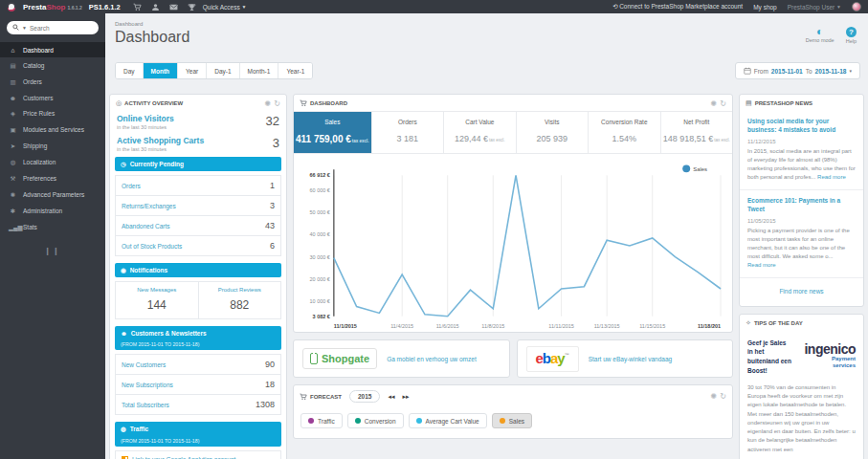 This screenshot has width=868, height=459. Describe the element at coordinates (53, 82) in the screenshot. I see `sidebar-item-orders: ▥Orders` at that location.